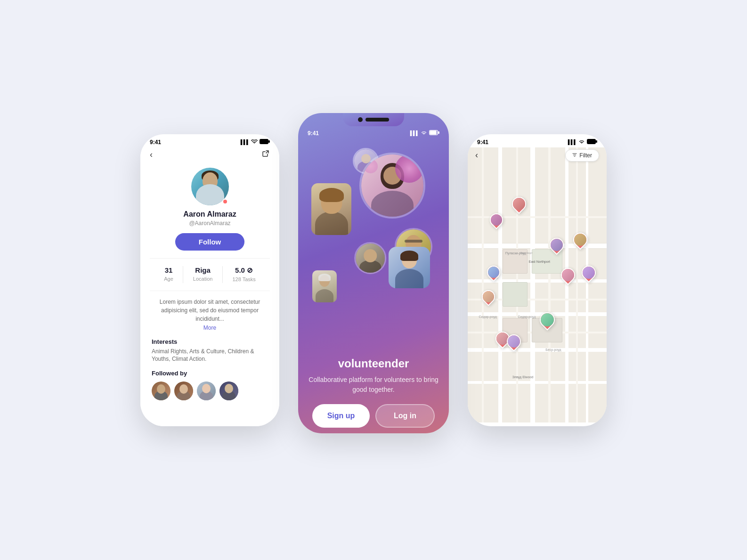 The width and height of the screenshot is (747, 560). Describe the element at coordinates (210, 195) in the screenshot. I see `avatar-body` at that location.